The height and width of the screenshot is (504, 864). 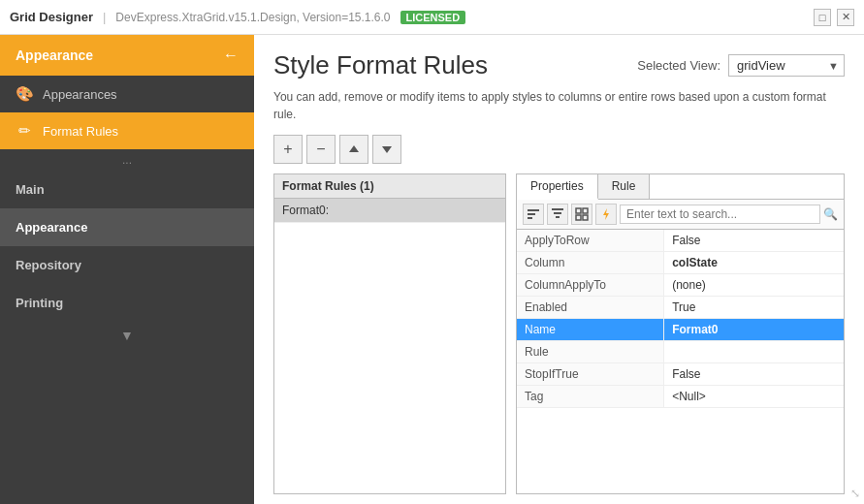 What do you see at coordinates (127, 266) in the screenshot?
I see `sidebar-section-repository: Repository` at bounding box center [127, 266].